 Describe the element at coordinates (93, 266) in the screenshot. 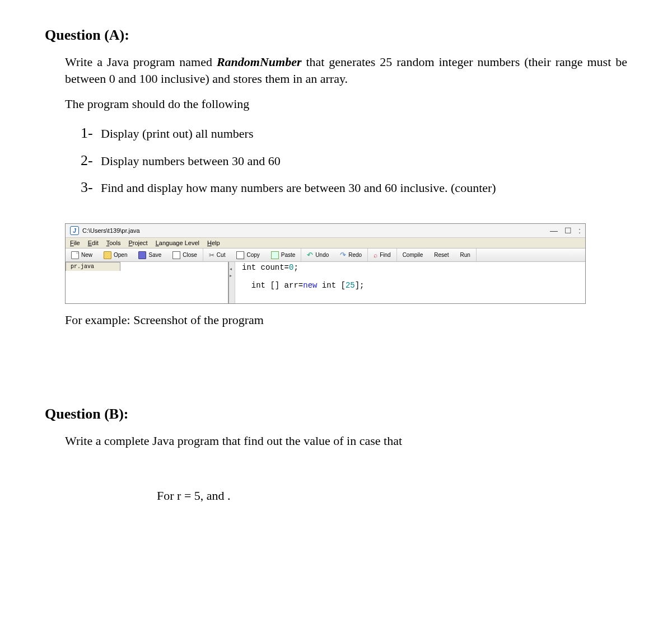

I see `file-tab: pr.java` at that location.